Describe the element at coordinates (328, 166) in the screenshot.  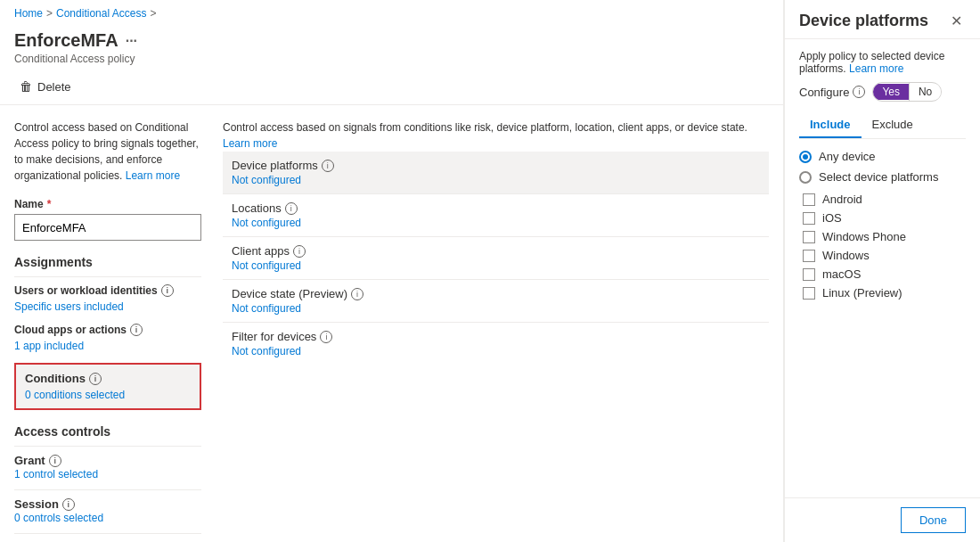
I see `cond-device-platforms-info: i` at that location.